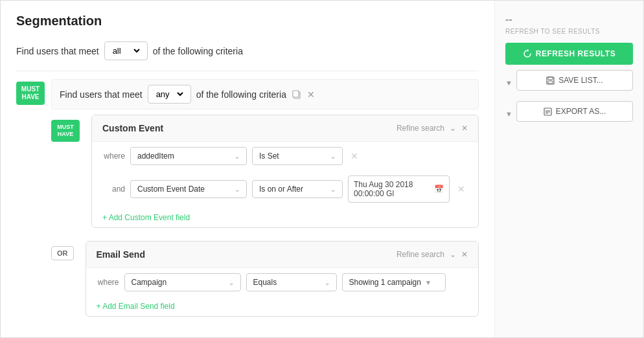 This screenshot has width=644, height=338. What do you see at coordinates (114, 189) in the screenshot?
I see `row2-label: and` at bounding box center [114, 189].